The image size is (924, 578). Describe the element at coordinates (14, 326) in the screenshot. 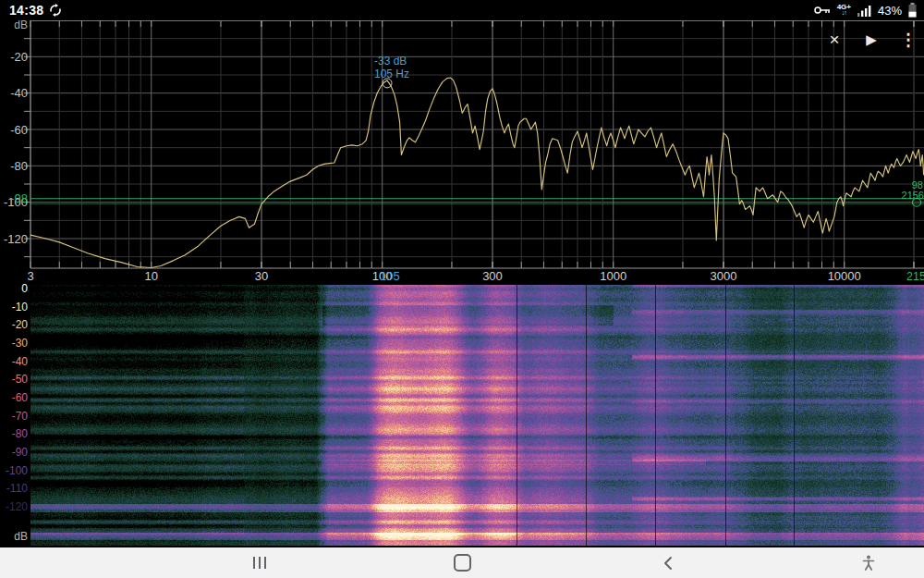

I see `spectrogram-scale-label: -20` at that location.